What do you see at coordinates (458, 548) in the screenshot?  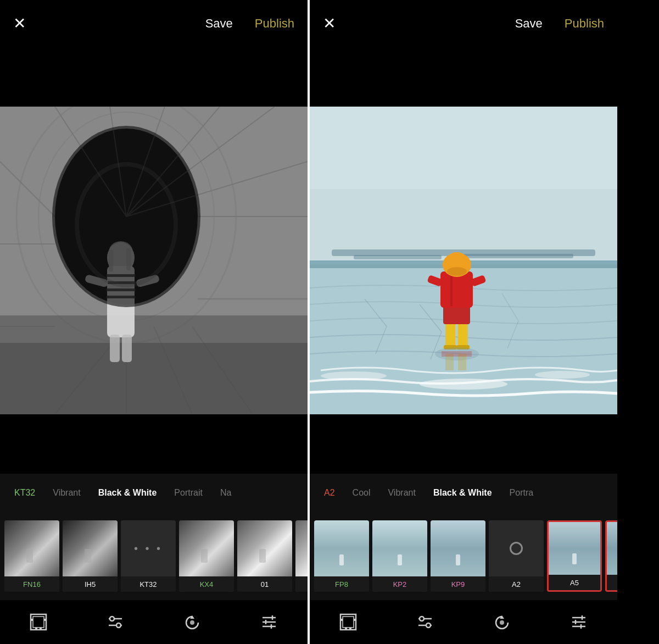 I see `right-filter-kp9-preview` at bounding box center [458, 548].